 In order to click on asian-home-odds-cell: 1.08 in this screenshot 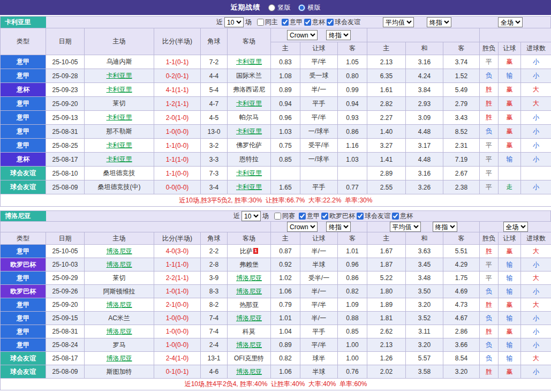, I will do `click(286, 76)`.